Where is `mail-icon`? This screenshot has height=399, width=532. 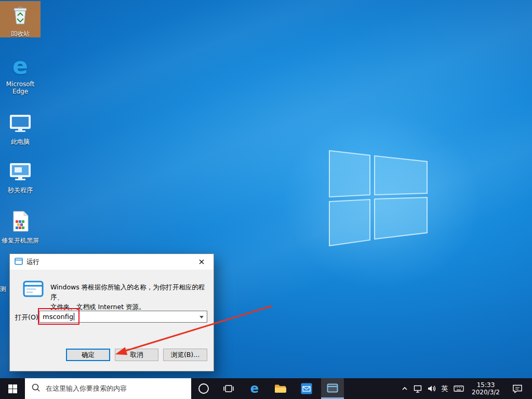
mail-icon is located at coordinates (307, 389).